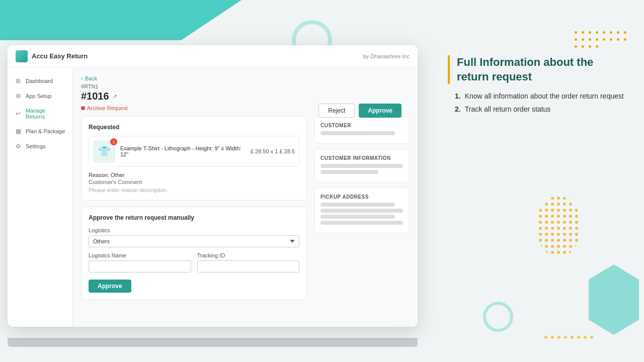 The height and width of the screenshot is (362, 644). What do you see at coordinates (194, 241) in the screenshot?
I see `logistics-select: OthersFedExUPSDHLCustom` at bounding box center [194, 241].